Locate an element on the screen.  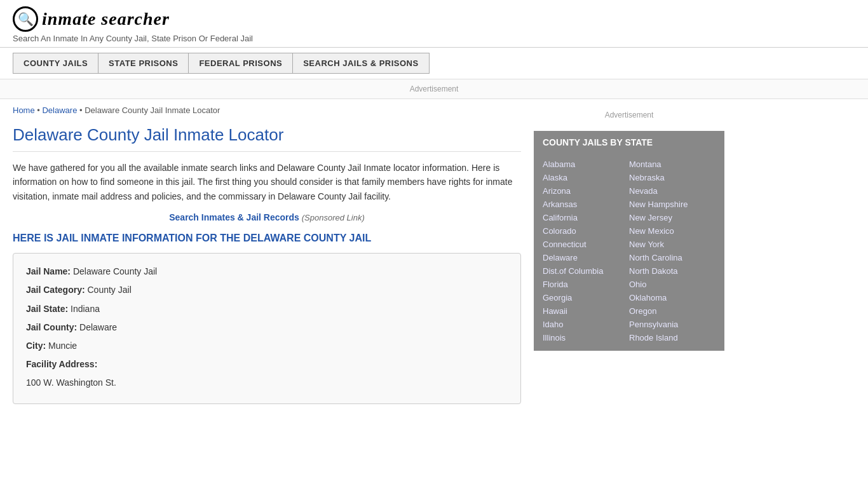
state-link: Nevada is located at coordinates (672, 191).